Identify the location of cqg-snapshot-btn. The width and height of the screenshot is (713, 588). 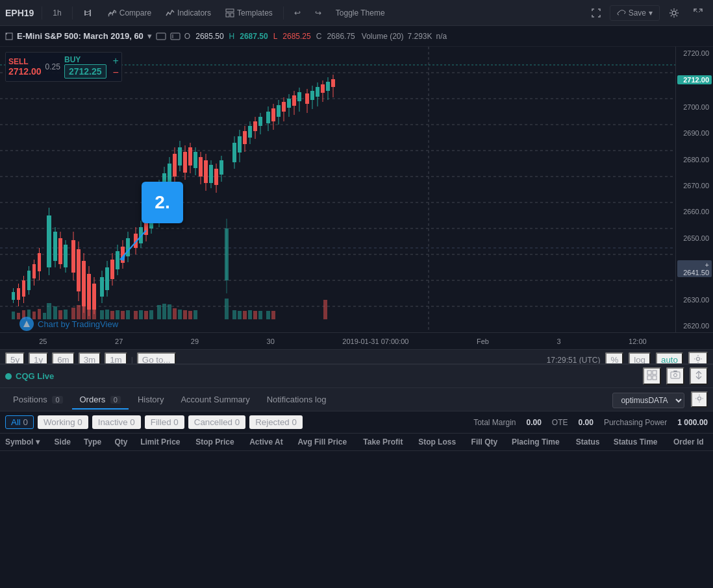
(675, 376).